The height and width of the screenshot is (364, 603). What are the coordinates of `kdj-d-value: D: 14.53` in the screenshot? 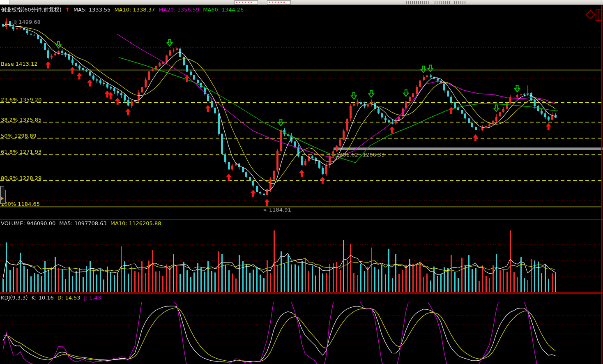 It's located at (69, 297).